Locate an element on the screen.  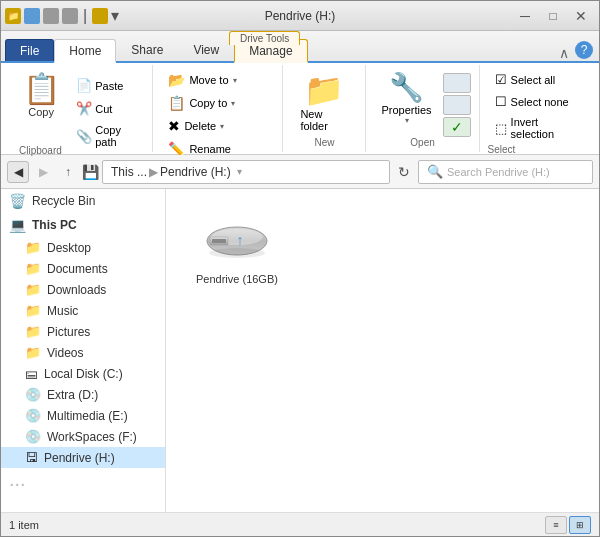
sidebar-item-recycle-bin: 🗑️ Recycle Bin is located at coordinates (83, 201).